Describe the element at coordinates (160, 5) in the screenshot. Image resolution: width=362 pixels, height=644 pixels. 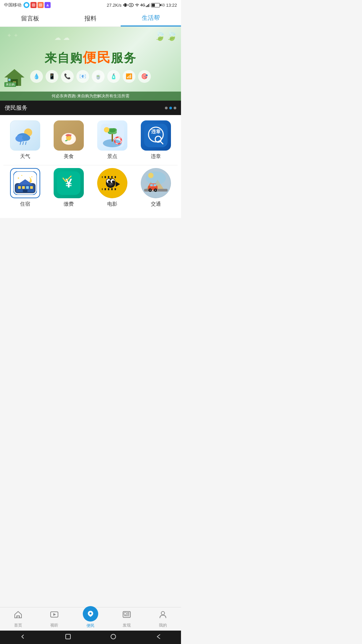
I see `battery-tip` at that location.